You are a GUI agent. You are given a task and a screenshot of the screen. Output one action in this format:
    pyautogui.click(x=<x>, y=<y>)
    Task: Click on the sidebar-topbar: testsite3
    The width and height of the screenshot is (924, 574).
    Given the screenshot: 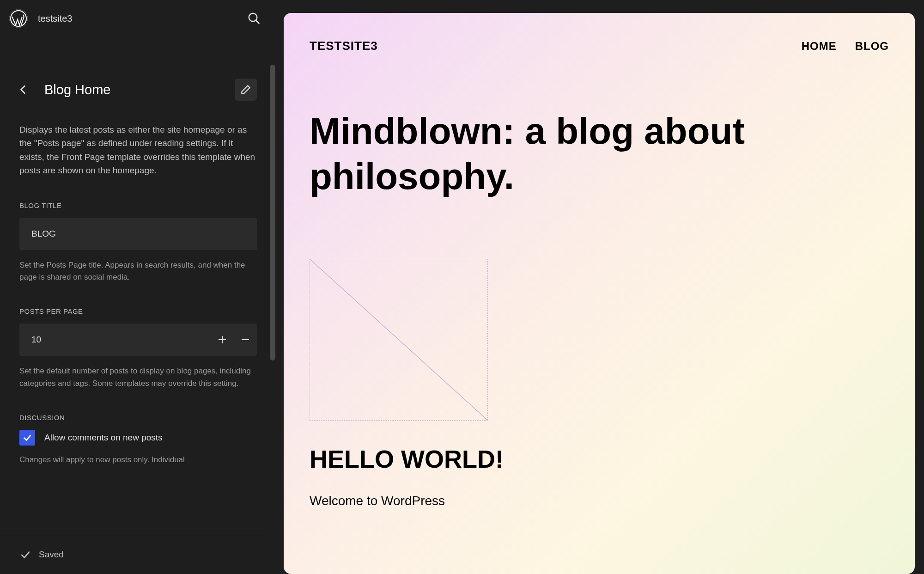 What is the action you would take?
    pyautogui.click(x=138, y=18)
    